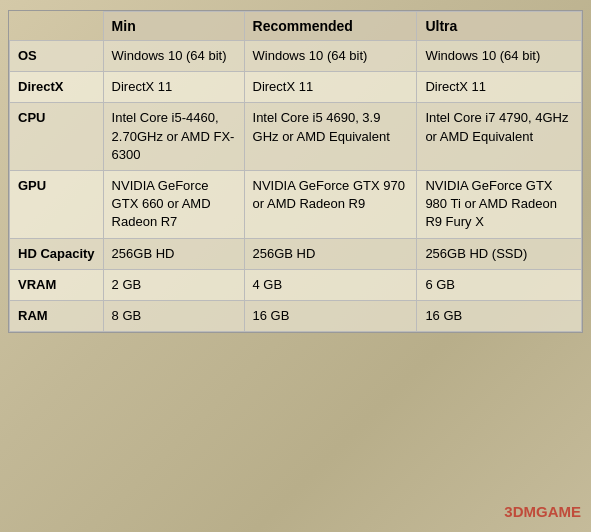  I want to click on cell-ultra: DirectX 11, so click(500, 88).